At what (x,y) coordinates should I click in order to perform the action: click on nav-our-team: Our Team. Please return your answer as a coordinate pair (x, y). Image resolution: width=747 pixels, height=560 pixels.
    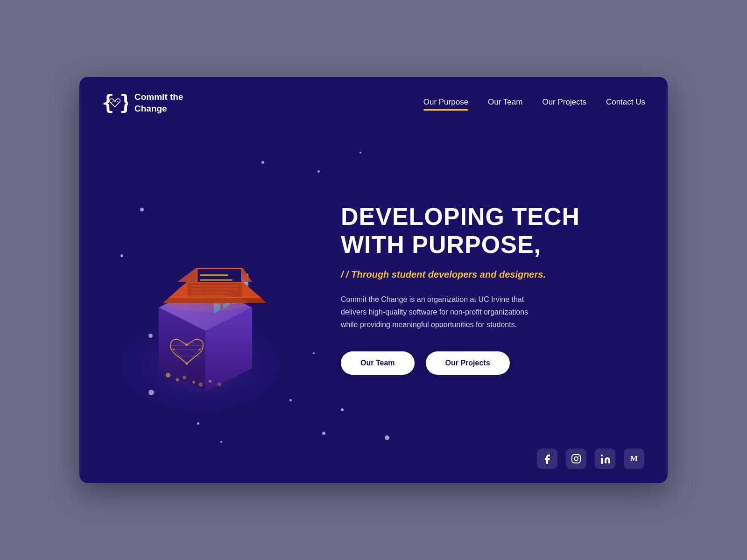
    Looking at the image, I should click on (505, 103).